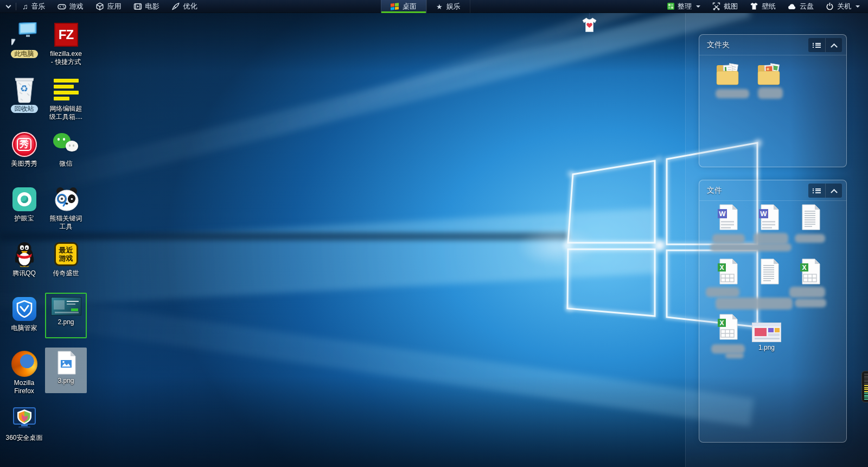  Describe the element at coordinates (24, 199) in the screenshot. I see `eye-icon` at that location.